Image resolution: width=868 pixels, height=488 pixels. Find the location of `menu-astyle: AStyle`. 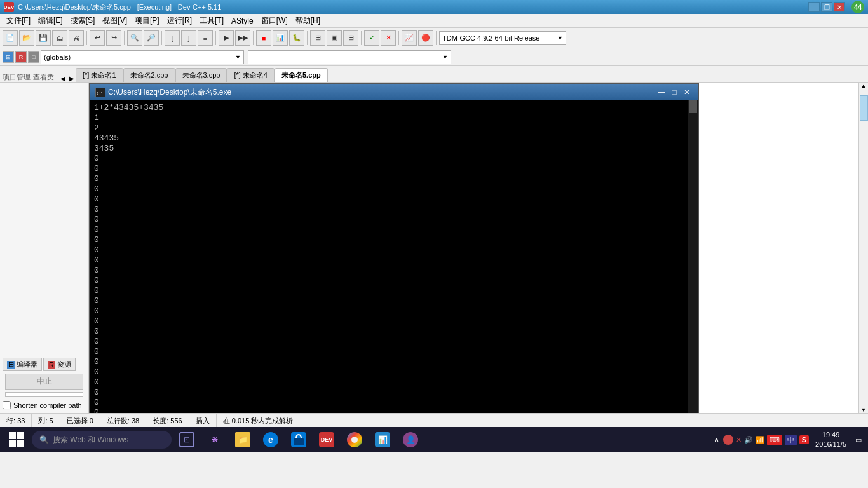

menu-astyle: AStyle is located at coordinates (243, 21).